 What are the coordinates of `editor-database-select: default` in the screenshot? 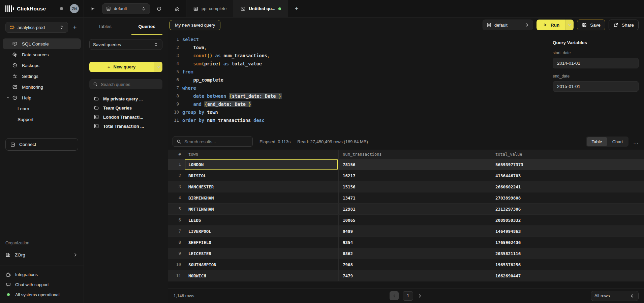 It's located at (508, 25).